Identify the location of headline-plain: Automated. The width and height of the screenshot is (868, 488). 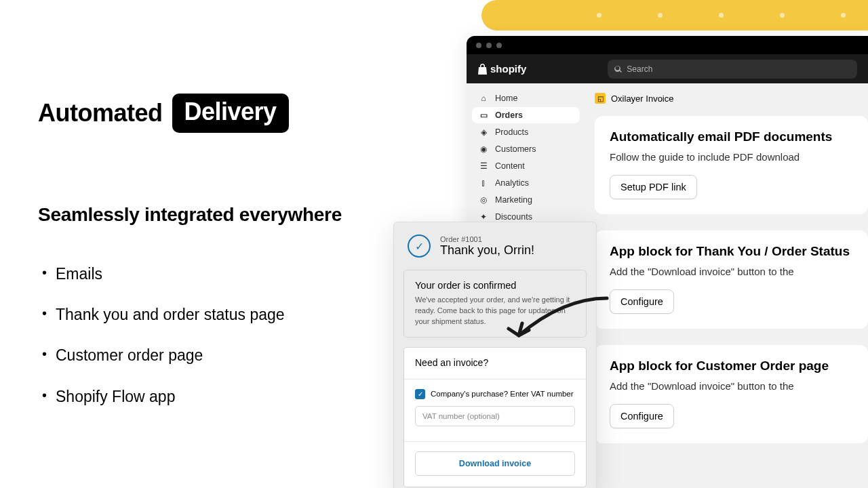
(100, 113).